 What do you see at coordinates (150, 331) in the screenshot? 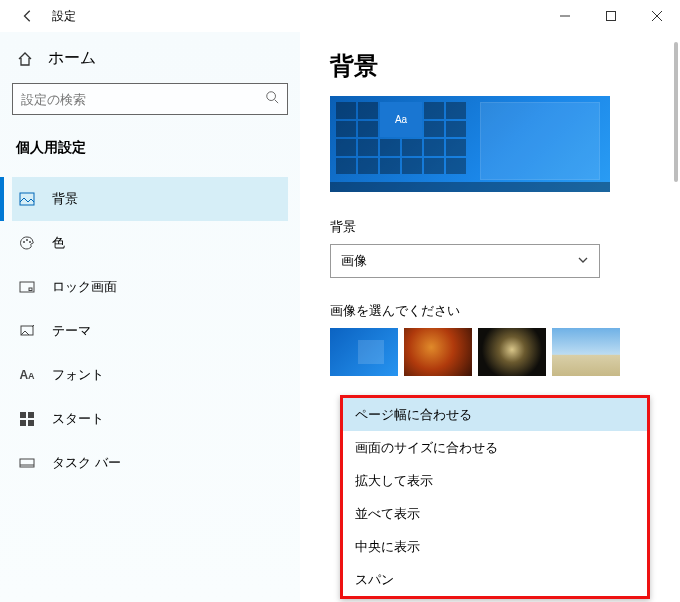
I see `nav-themes: テーマ` at bounding box center [150, 331].